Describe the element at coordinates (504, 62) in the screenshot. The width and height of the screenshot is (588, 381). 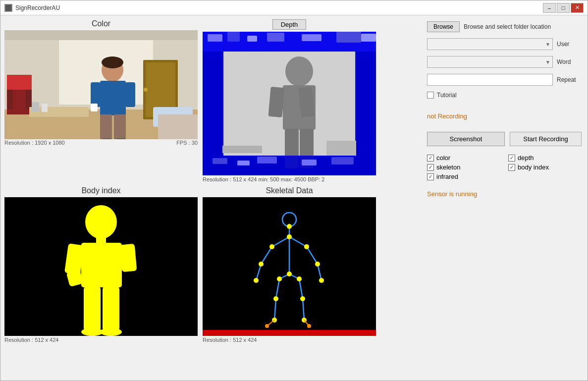
I see `word-field-row: ▼ Word` at that location.